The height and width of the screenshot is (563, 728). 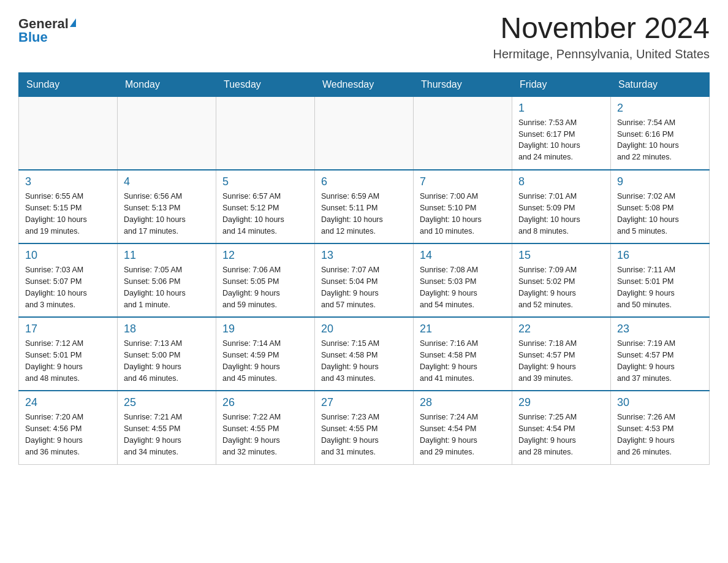 I want to click on day-info: Sunrise: 6:59 AM Sunset: 5:11 PM Dayligh…, so click(x=364, y=213).